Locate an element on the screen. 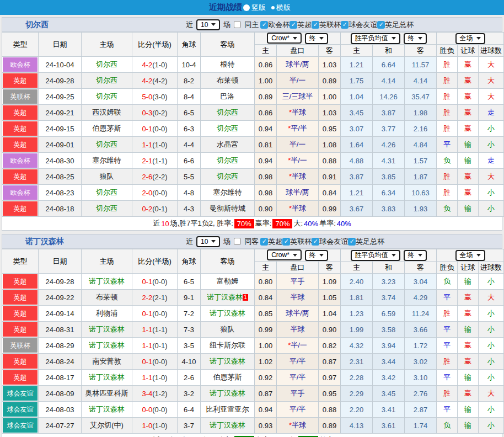 This screenshot has width=504, height=437. avg-home: 1.21 is located at coordinates (357, 65).